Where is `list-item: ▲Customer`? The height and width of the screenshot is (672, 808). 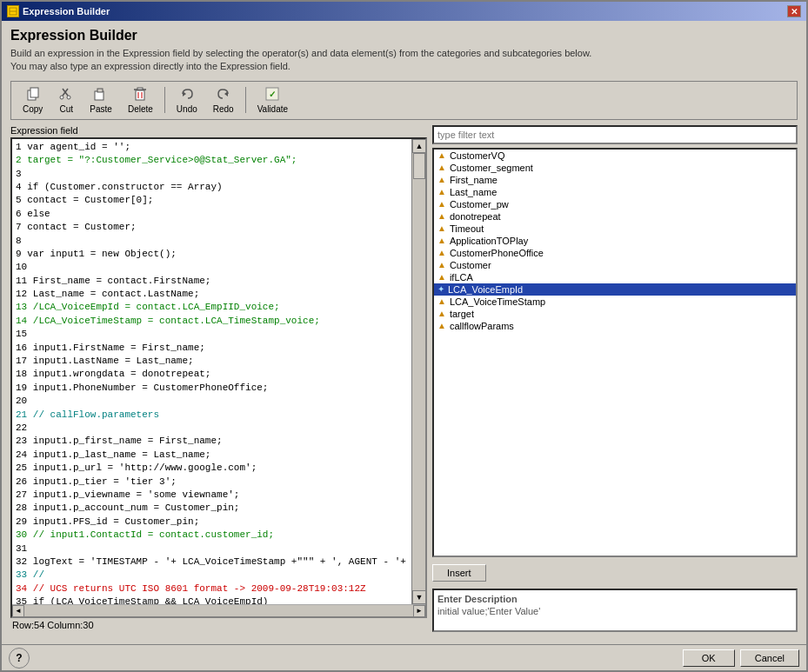 list-item: ▲Customer is located at coordinates (615, 265).